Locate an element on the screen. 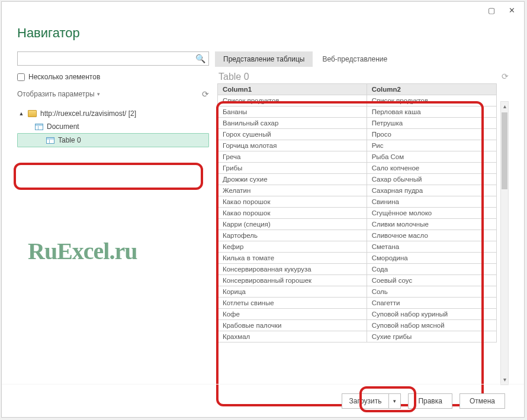  cancel-button: Отмена is located at coordinates (482, 401).